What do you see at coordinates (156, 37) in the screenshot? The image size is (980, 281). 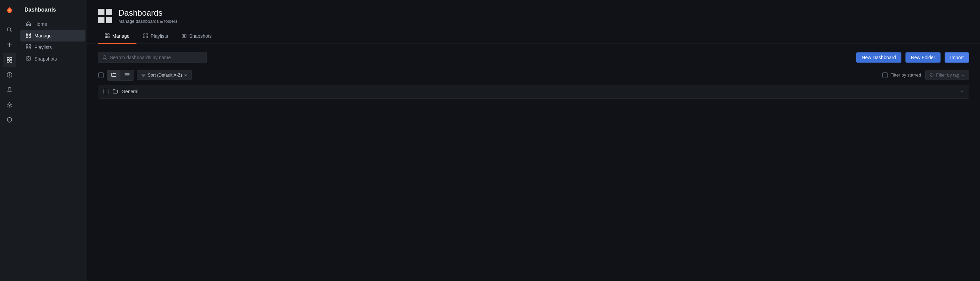 I see `tab-playlists: Playlists` at bounding box center [156, 37].